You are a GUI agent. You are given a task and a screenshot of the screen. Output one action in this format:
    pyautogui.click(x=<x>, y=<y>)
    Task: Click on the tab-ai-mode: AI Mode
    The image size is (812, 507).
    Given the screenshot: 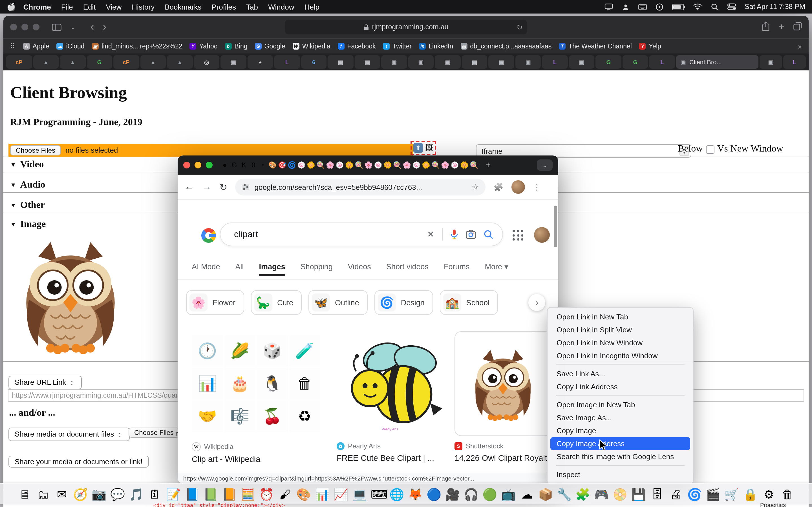 What is the action you would take?
    pyautogui.click(x=206, y=269)
    